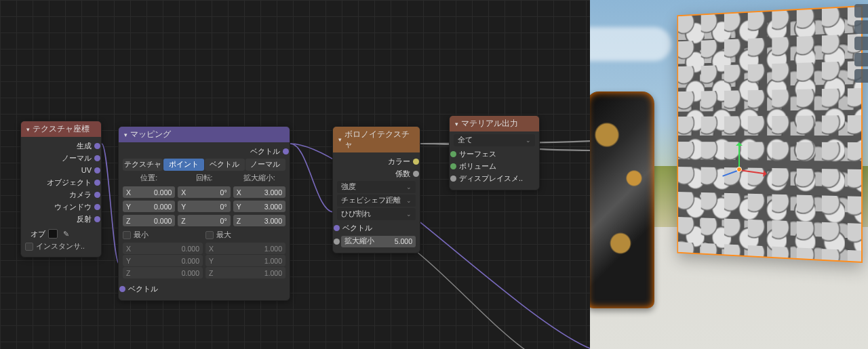 This screenshot has height=349, width=868. I want to click on max-y: Y1.000, so click(245, 260).